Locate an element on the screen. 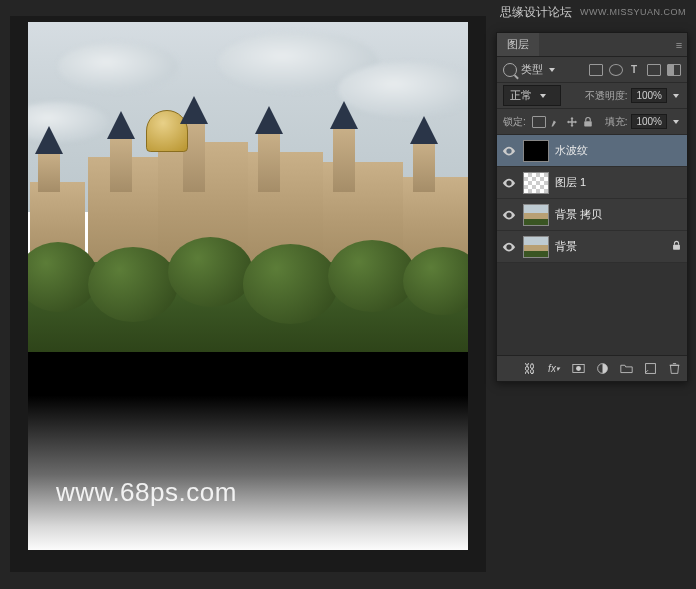  site-name: 思缘设计论坛 is located at coordinates (536, 12).